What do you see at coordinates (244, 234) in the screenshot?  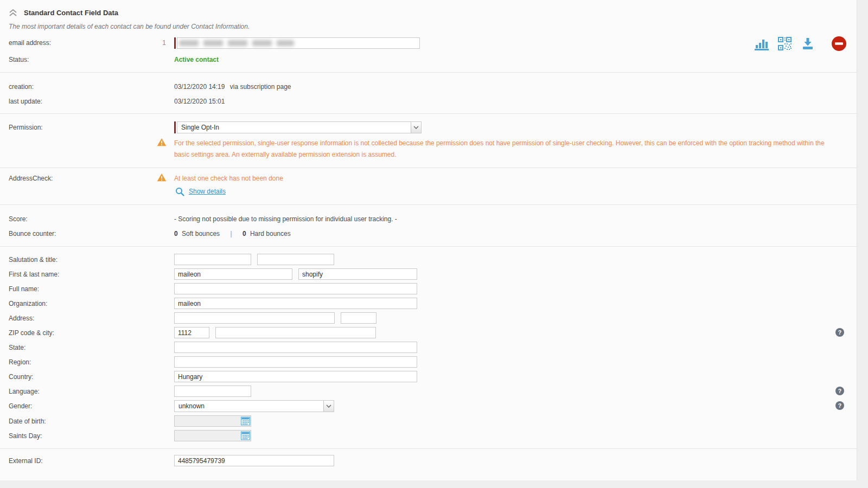 I see `hard-bounce-count: 0` at bounding box center [244, 234].